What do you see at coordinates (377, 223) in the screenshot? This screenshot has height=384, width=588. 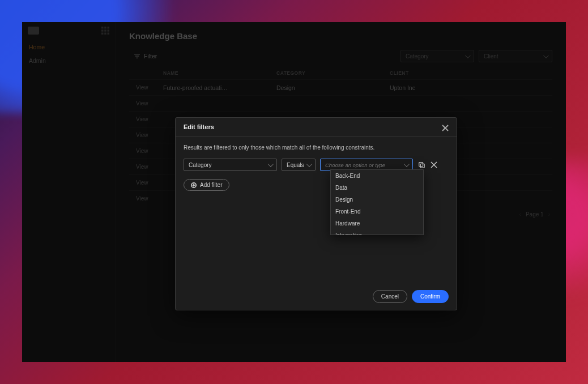 I see `dropdown-option: Hardware` at bounding box center [377, 223].